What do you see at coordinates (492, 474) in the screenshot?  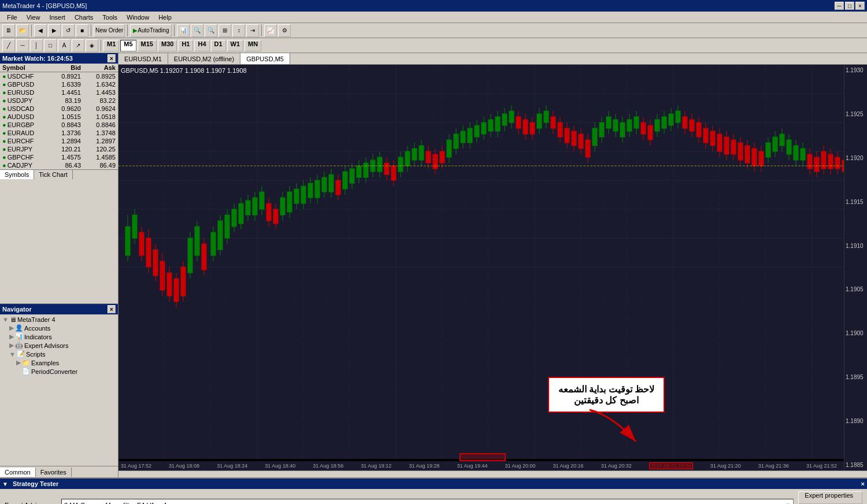 I see `h-scrollbar` at bounding box center [492, 474].